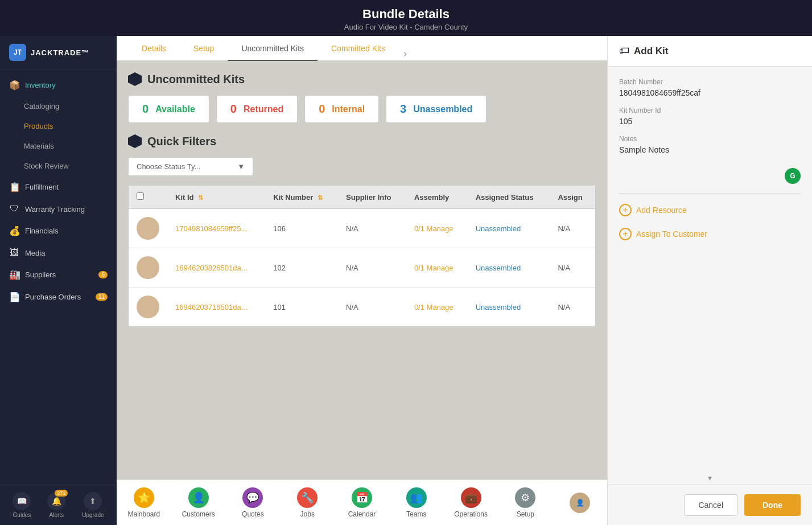 This screenshot has width=812, height=525. What do you see at coordinates (498, 229) in the screenshot?
I see `row1-status-badge: Unassembled` at bounding box center [498, 229].